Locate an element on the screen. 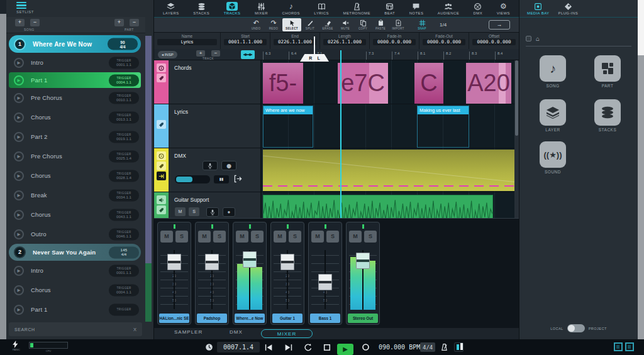  record-button is located at coordinates (366, 347).